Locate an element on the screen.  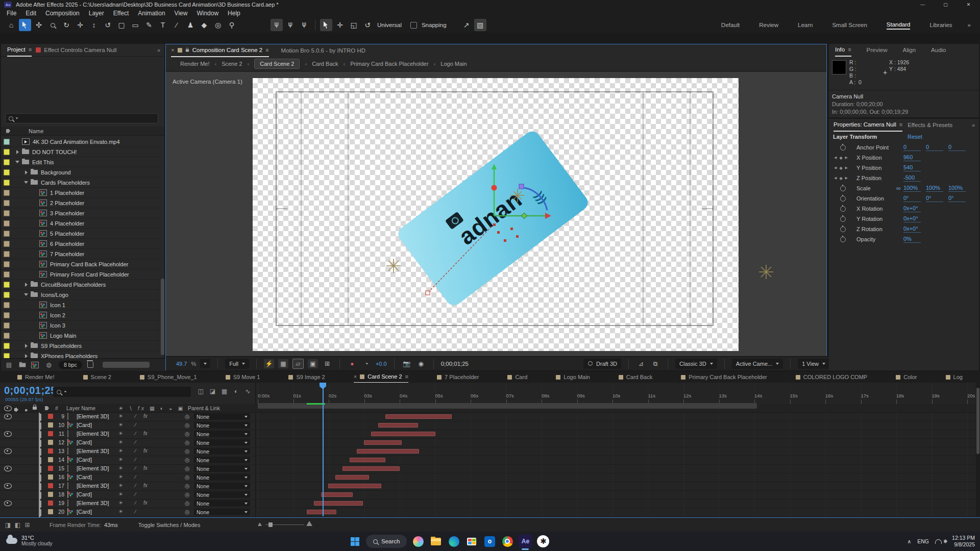
motion-blur-icon: ◐ is located at coordinates (236, 391).